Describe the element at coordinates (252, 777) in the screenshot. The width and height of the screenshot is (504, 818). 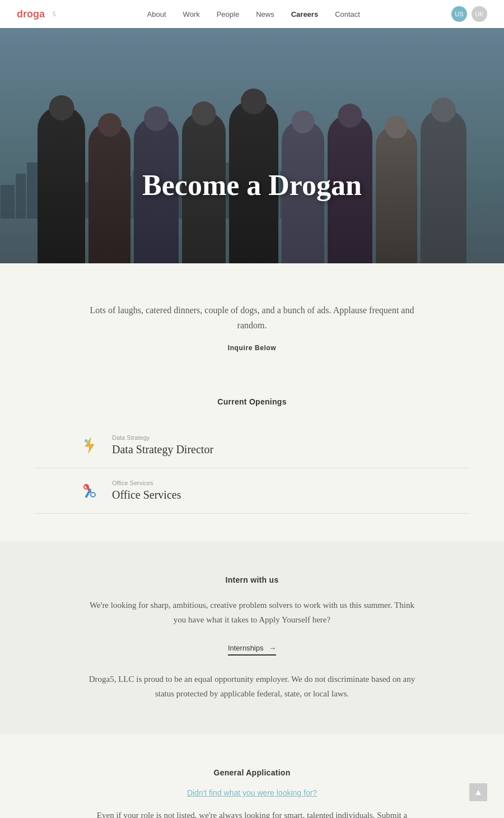
I see `general-application-section: General Application Didn't find what you…` at that location.